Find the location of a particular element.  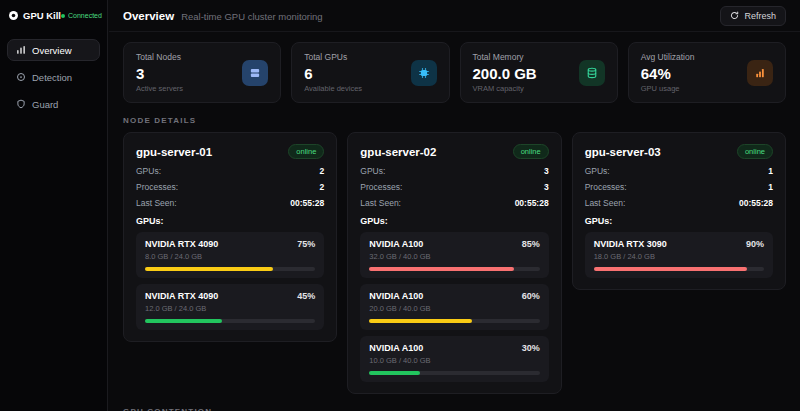

chip-icon is located at coordinates (424, 73).